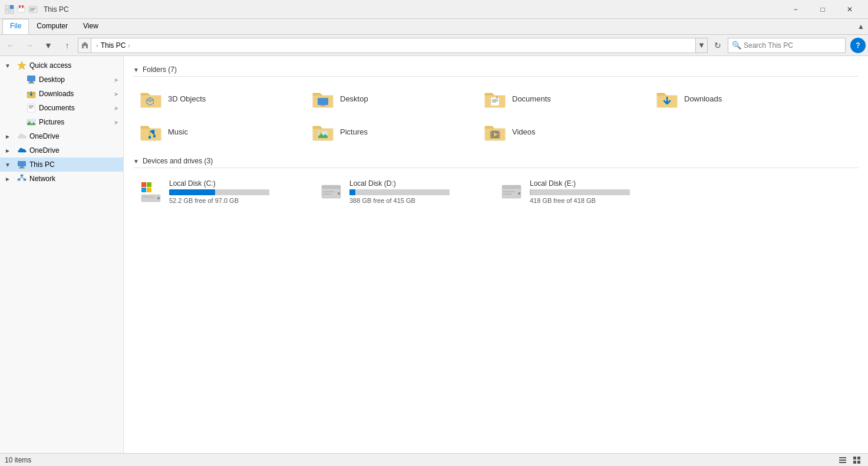  What do you see at coordinates (735, 99) in the screenshot?
I see `folder-downloads: Downloads` at bounding box center [735, 99].